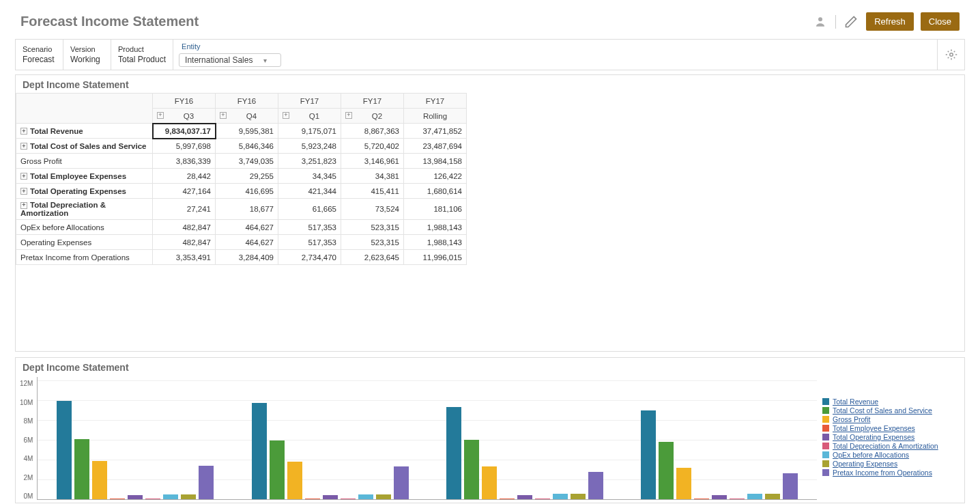  What do you see at coordinates (851, 22) in the screenshot?
I see `edit-icon` at bounding box center [851, 22].